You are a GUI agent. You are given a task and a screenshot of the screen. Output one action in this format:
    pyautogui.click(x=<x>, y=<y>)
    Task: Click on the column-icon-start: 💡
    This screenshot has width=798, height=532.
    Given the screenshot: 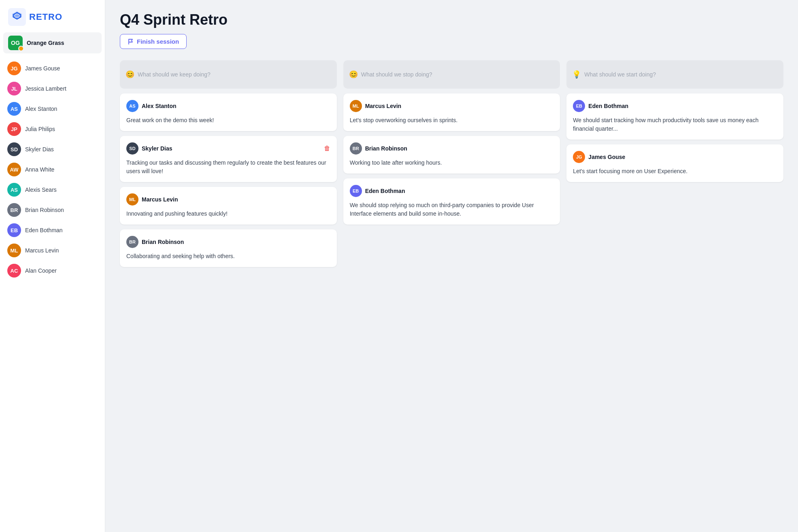 What is the action you would take?
    pyautogui.click(x=577, y=74)
    